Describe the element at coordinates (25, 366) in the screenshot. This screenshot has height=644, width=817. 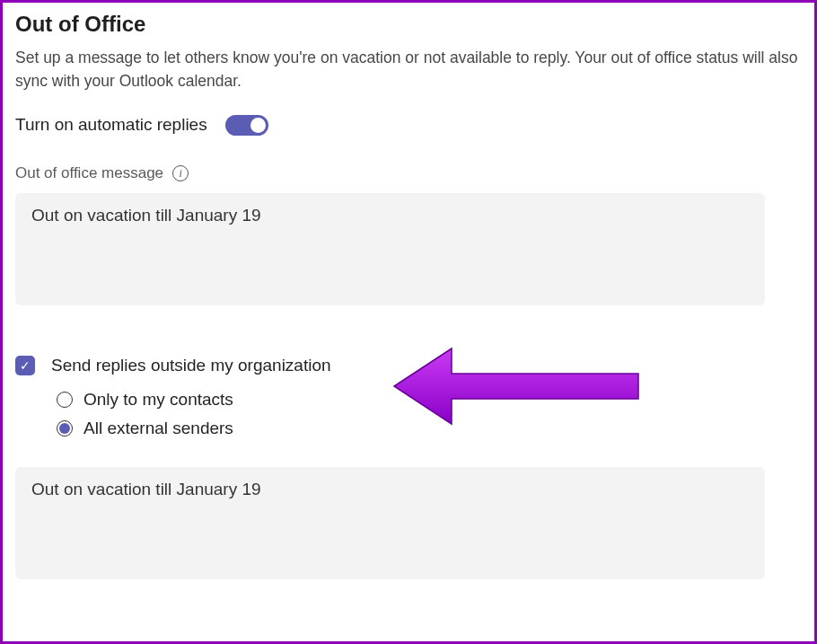
I see `send-outside-checkbox: ✓` at that location.